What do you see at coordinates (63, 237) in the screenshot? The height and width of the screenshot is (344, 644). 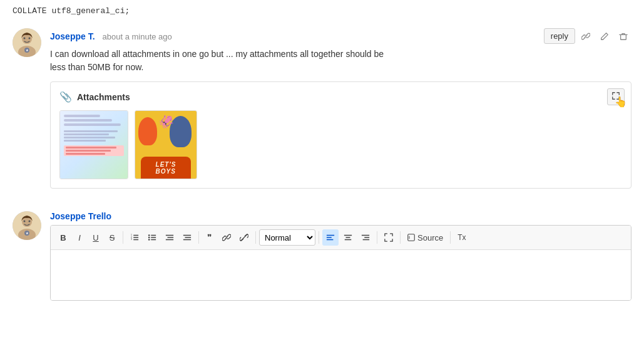 I see `bold-button: B` at bounding box center [63, 237].